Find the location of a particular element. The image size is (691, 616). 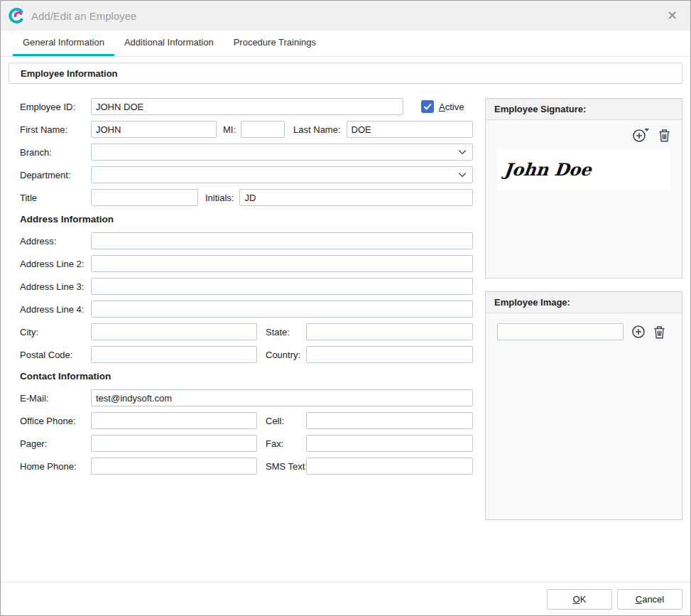

address3-row: Address Line 3: is located at coordinates (246, 286).